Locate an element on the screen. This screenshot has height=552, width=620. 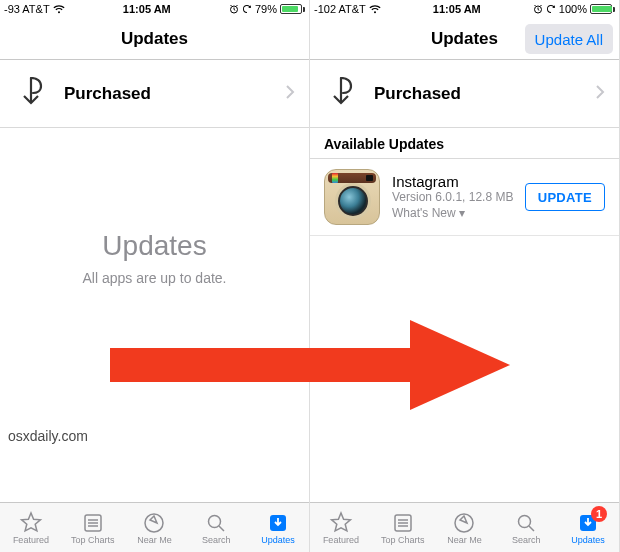
nav-header: Updates Update All is located at coordinates (464, 39).